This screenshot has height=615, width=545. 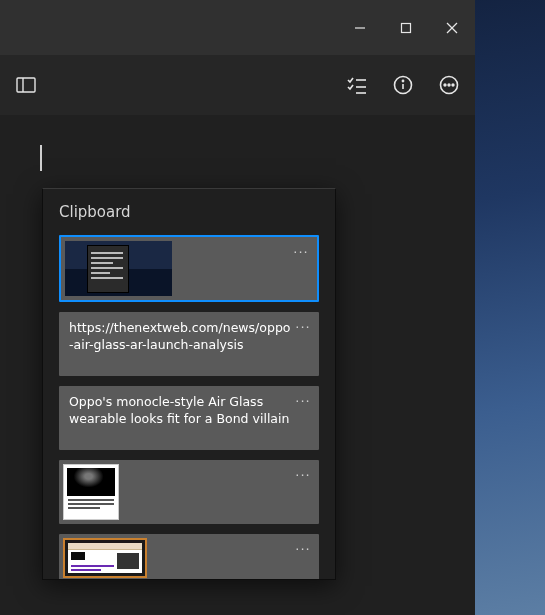 What do you see at coordinates (403, 85) in the screenshot?
I see `info-button` at bounding box center [403, 85].